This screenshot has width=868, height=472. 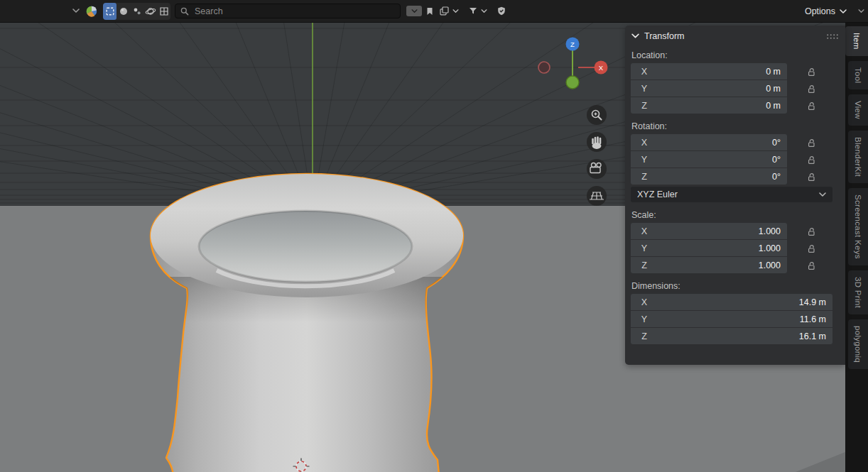 What do you see at coordinates (811, 89) in the screenshot?
I see `location-locks` at bounding box center [811, 89].